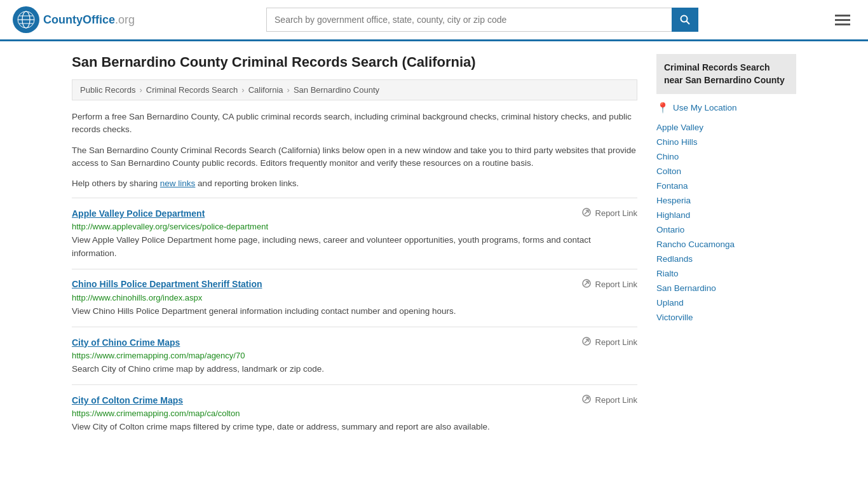  Describe the element at coordinates (705, 108) in the screenshot. I see `use-my-location-label: Use My Location` at that location.